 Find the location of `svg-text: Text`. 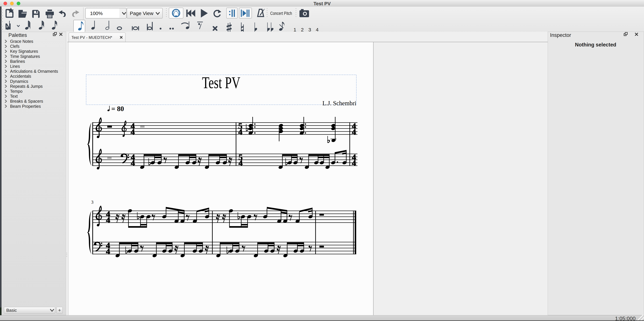

svg-text: Text is located at coordinates (14, 96).